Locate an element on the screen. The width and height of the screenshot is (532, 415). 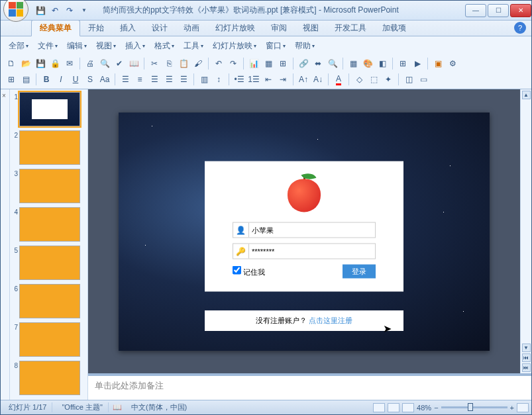
grayscale-icon: ◧ is located at coordinates (382, 64).